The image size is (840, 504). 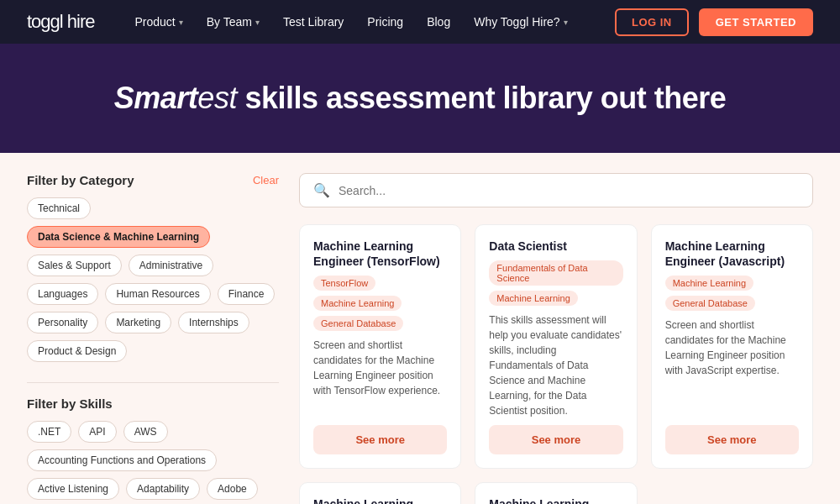 I want to click on tag-human-resources: Human Resources, so click(x=158, y=294).